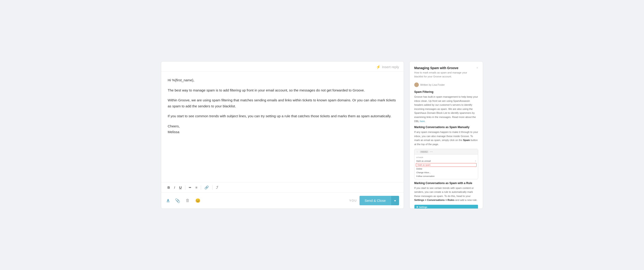  What do you see at coordinates (417, 152) in the screenshot?
I see `mini-star-icon: ☆` at bounding box center [417, 152].